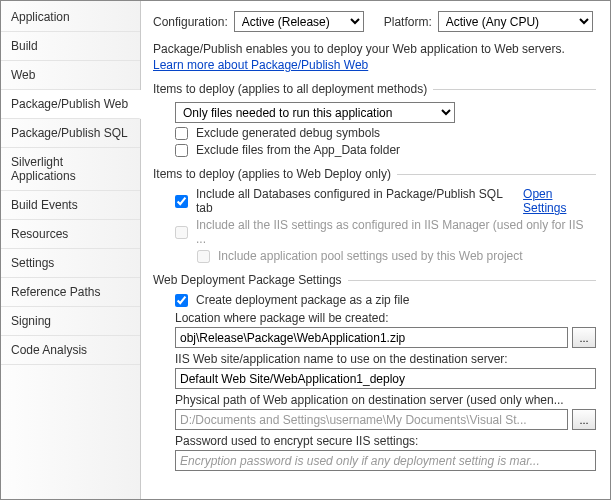 This screenshot has width=611, height=500. What do you see at coordinates (374, 49) in the screenshot?
I see `intro-text: Package/Publish enables you to deploy yo…` at bounding box center [374, 49].